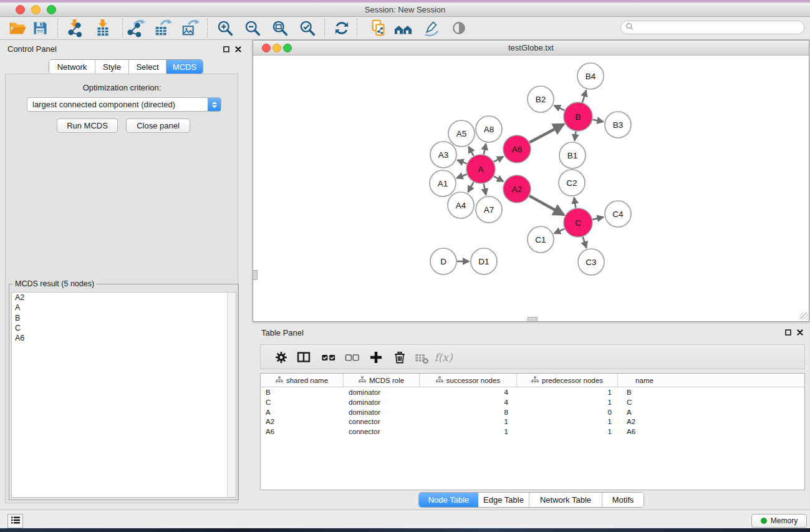  Describe the element at coordinates (226, 49) in the screenshot. I see `float-panel-icon` at that location.